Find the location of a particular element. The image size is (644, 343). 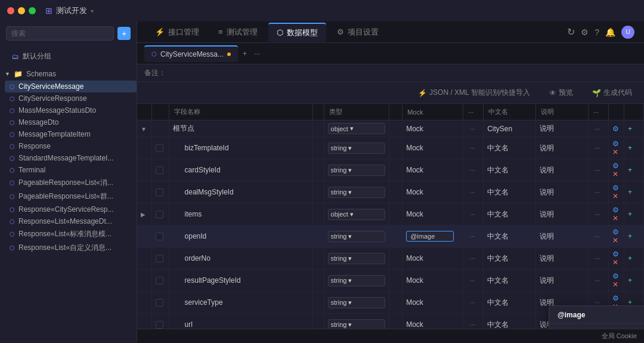

sidebar-item-PageableResponse2: ⬡ PageableResponse«List«群... is located at coordinates (70, 197).